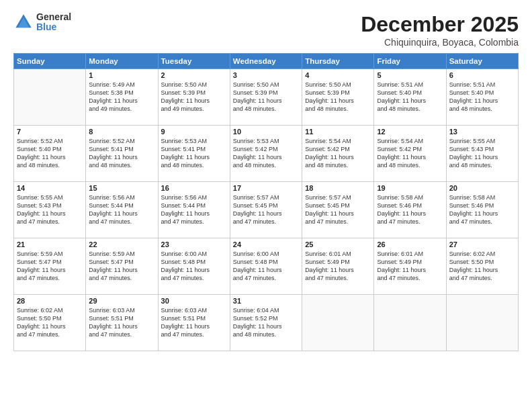  Describe the element at coordinates (266, 62) in the screenshot. I see `calendar-header-row: Sunday Monday Tuesday Wednesday Thursday…` at that location.